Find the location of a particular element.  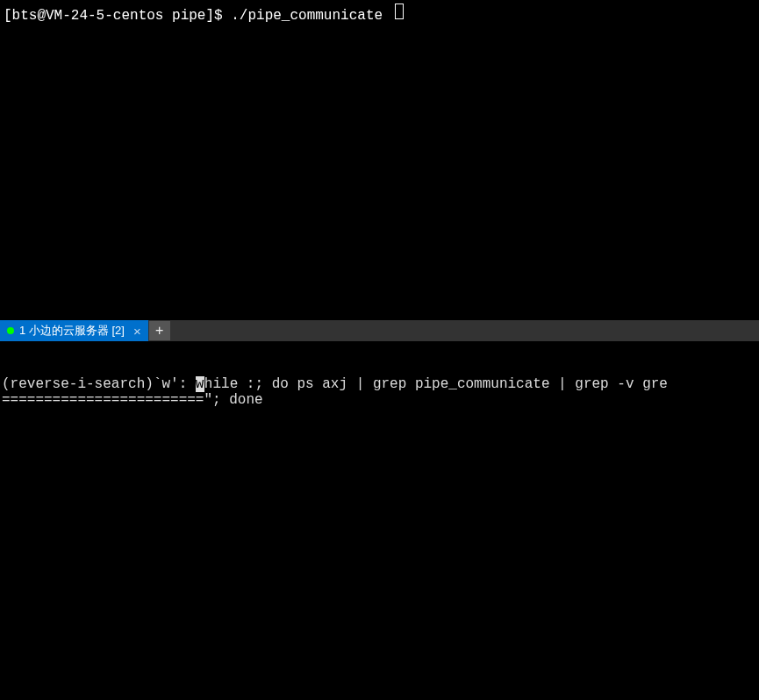

reverse-search-line: (reverse-i-search)`w': while :; do ps ax… is located at coordinates (379, 384).